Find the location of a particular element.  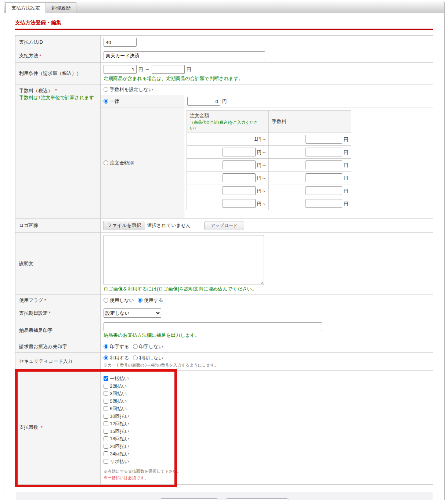

fee-flat-radio is located at coordinates (106, 101).